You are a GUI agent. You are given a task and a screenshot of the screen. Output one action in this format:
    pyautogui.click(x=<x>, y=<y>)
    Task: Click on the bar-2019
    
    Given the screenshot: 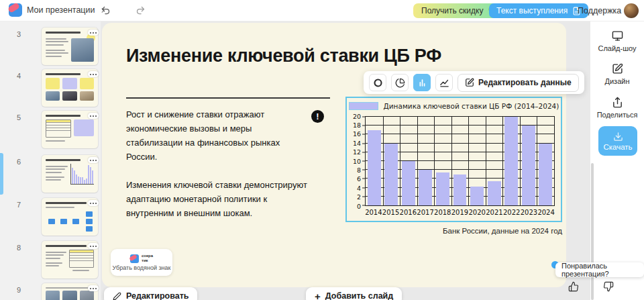 What is the action you would take?
    pyautogui.click(x=460, y=190)
    